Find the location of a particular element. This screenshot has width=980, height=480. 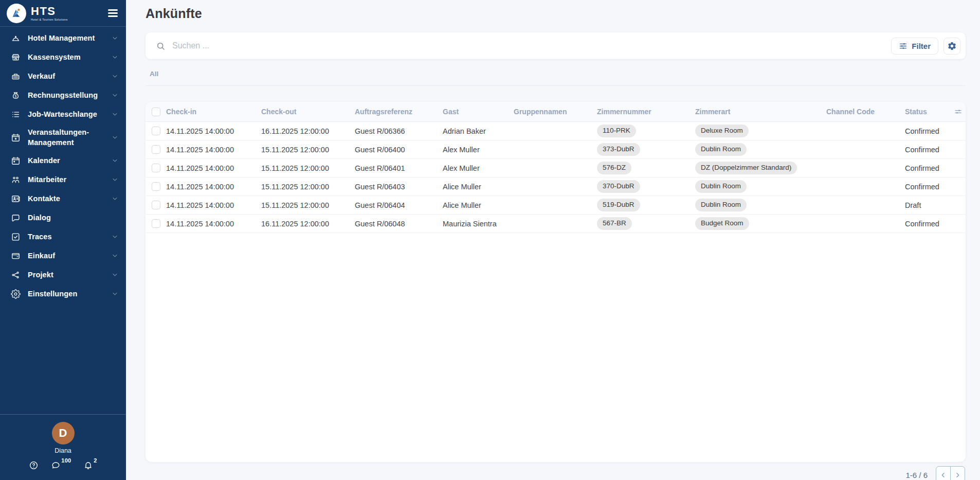

menu-toggle-icon is located at coordinates (113, 13).